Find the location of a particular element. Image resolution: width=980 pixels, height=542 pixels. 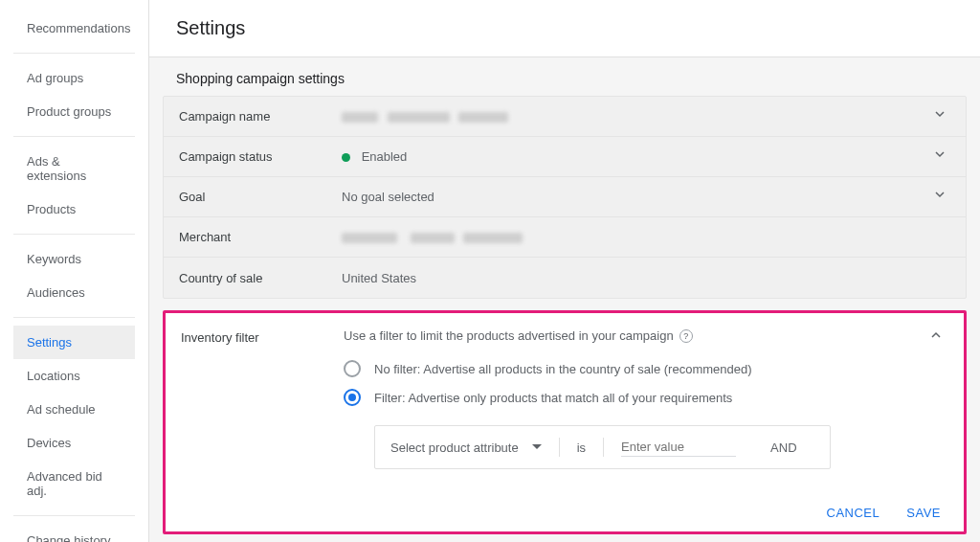

page-title: Settings is located at coordinates (565, 29).